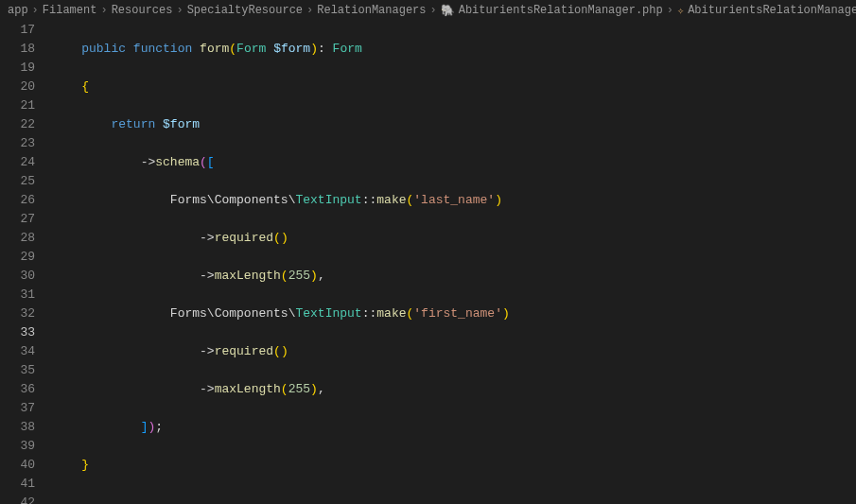  I want to click on breadcrumb-seg: Filament, so click(70, 10).